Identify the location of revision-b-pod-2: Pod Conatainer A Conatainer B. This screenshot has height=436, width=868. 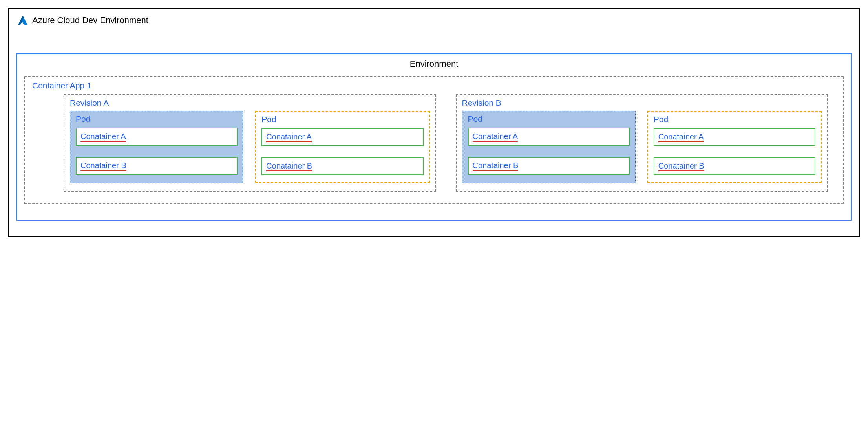
(735, 147).